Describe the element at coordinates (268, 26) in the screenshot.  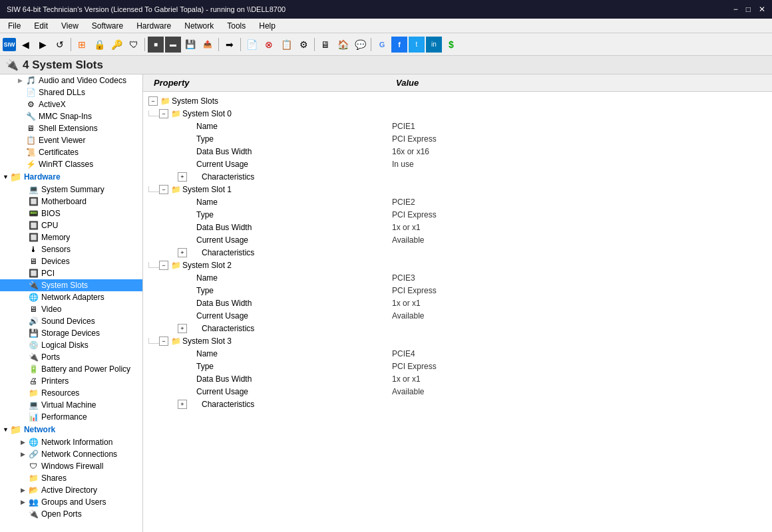
I see `menu-help: Help` at that location.